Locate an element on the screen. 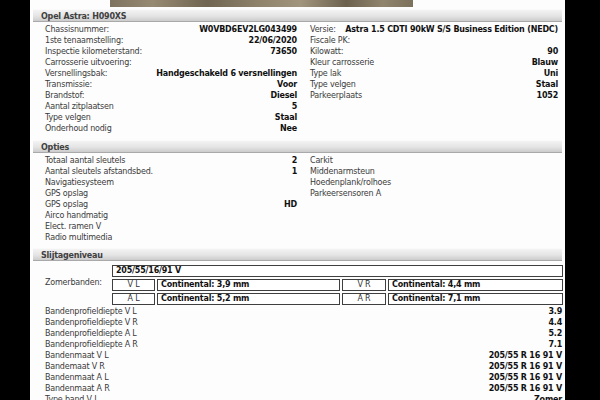 The width and height of the screenshot is (600, 400). option-label: Carkit is located at coordinates (322, 160).